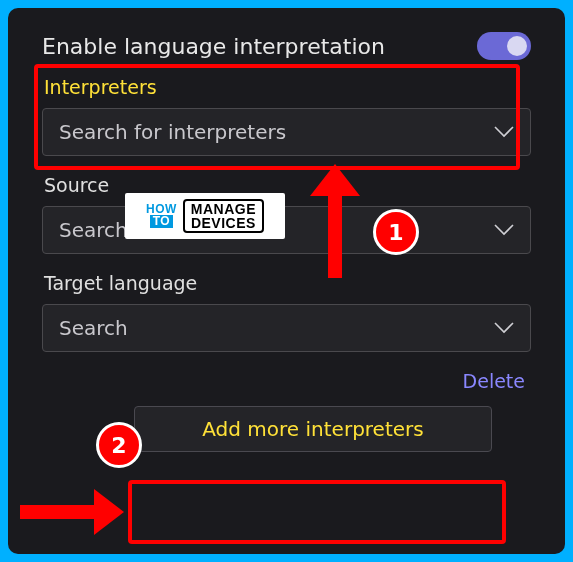  What do you see at coordinates (288, 185) in the screenshot?
I see `source-language-label: Source` at bounding box center [288, 185].